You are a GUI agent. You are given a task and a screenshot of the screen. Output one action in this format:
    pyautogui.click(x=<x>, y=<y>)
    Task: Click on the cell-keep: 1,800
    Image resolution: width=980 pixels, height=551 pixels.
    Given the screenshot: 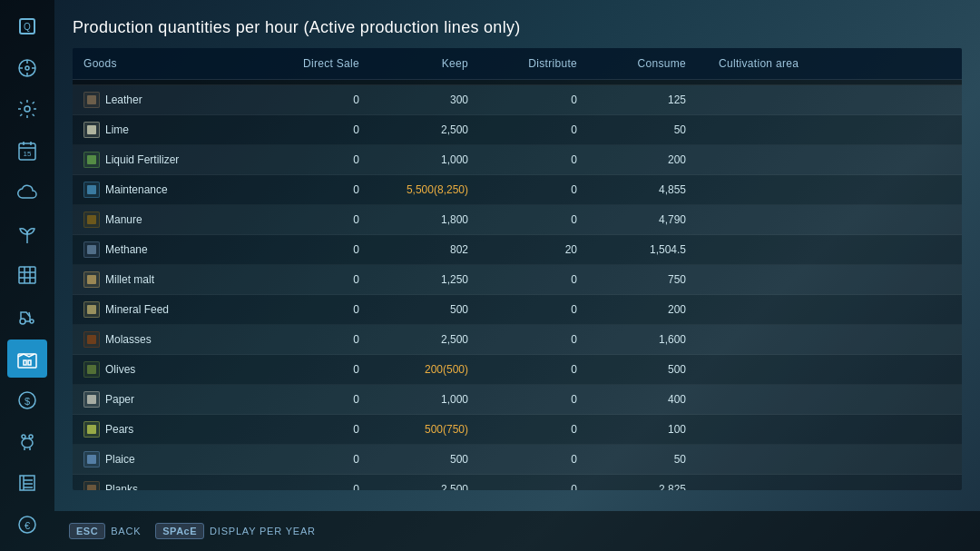 What is the action you would take?
    pyautogui.click(x=436, y=220)
    